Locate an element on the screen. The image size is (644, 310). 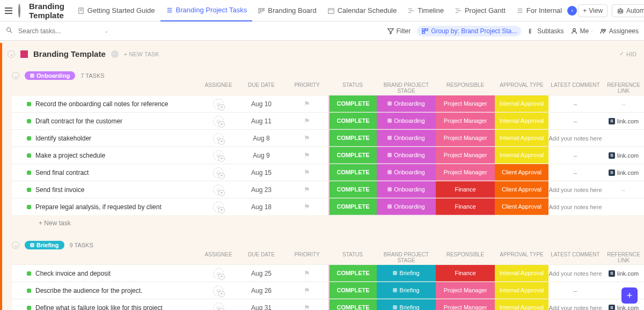
task-row: Draft contract for the customer ☺ Aug 11… is located at coordinates (328, 121).